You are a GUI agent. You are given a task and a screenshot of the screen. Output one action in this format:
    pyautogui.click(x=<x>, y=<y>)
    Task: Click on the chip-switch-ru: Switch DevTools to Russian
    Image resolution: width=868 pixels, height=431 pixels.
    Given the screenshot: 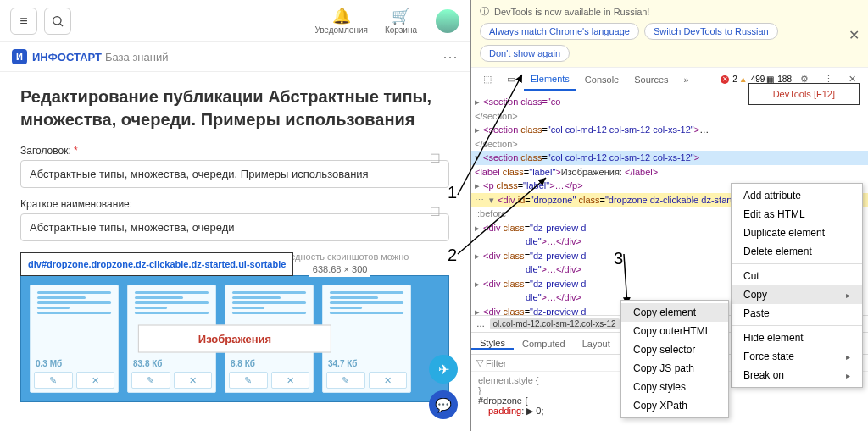 What is the action you would take?
    pyautogui.click(x=711, y=31)
    